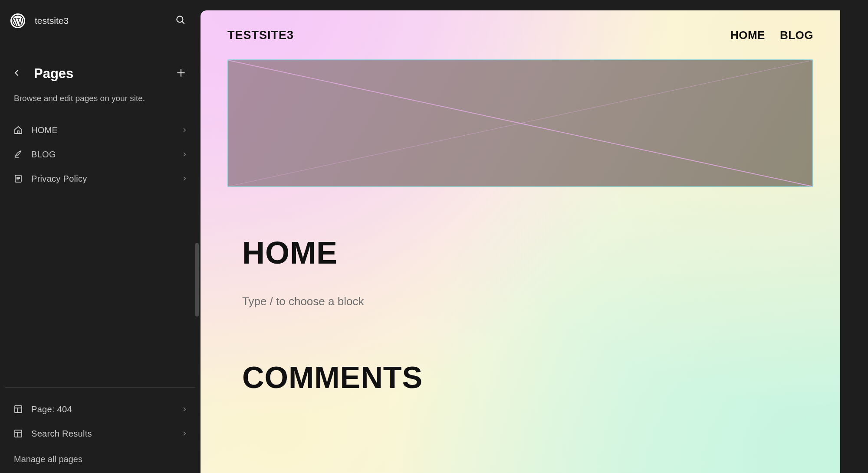 The width and height of the screenshot is (868, 473). What do you see at coordinates (541, 253) in the screenshot?
I see `preview-page-title: HOME` at bounding box center [541, 253].